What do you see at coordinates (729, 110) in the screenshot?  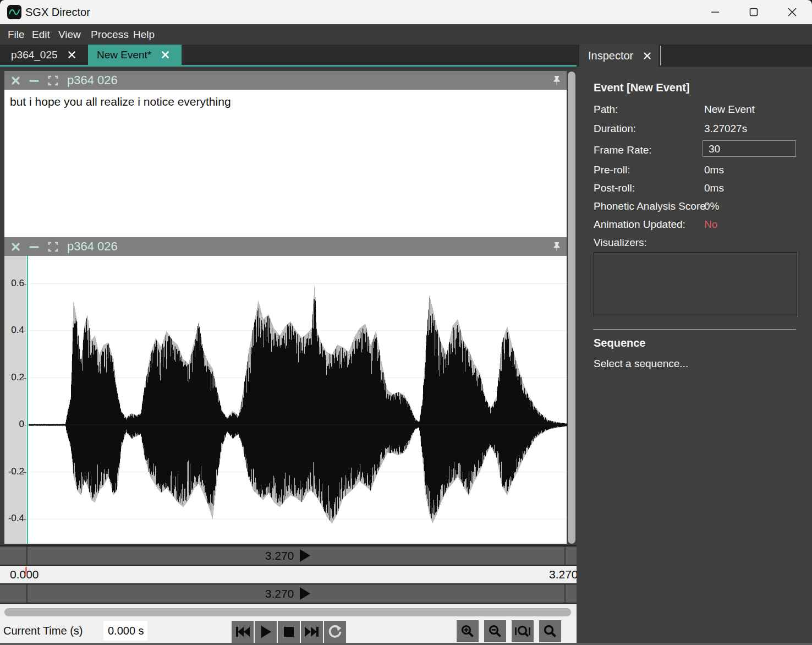 I see `field-value-path: New Event` at bounding box center [729, 110].